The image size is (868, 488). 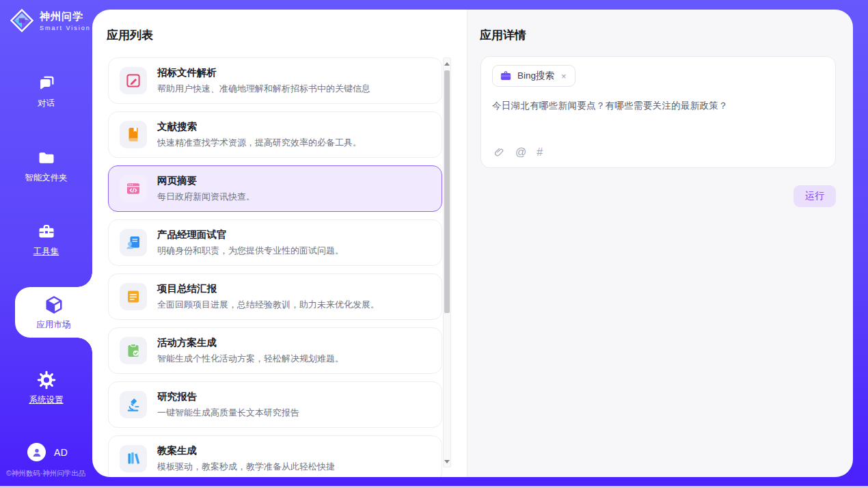 I want to click on app-card-event-plan: 活动方案生成 智能生成个性化活动方案，轻松解决规划难题。, so click(x=275, y=351).